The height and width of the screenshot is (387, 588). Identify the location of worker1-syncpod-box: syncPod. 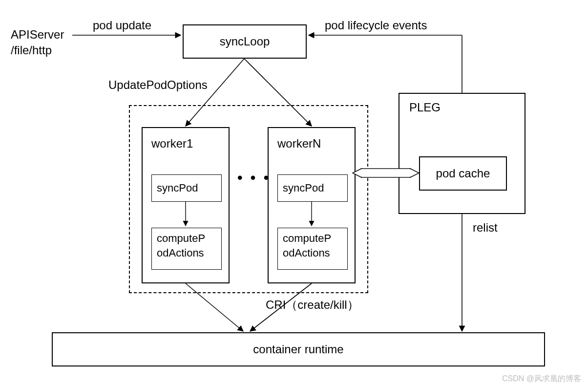
(187, 188).